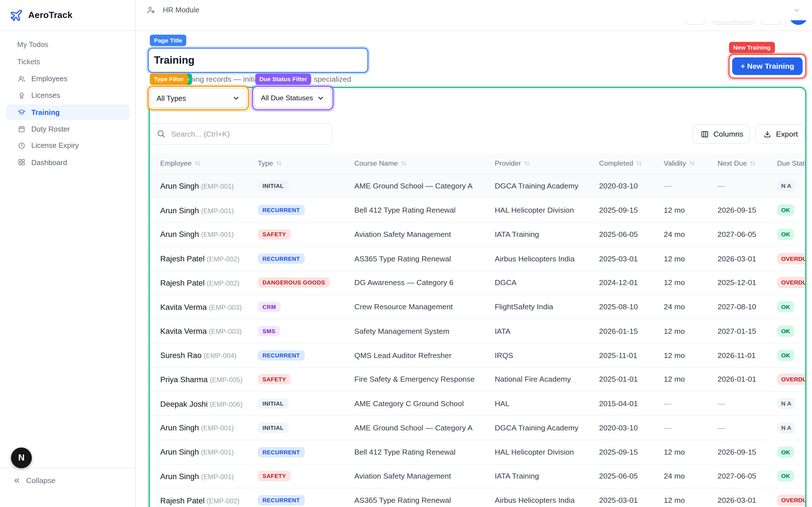  What do you see at coordinates (67, 112) in the screenshot?
I see `sidebar-item-training: Training` at bounding box center [67, 112].